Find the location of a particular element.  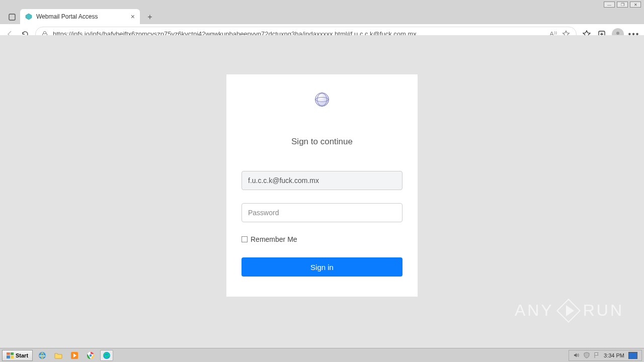

remember-me-checkbox is located at coordinates (245, 239).